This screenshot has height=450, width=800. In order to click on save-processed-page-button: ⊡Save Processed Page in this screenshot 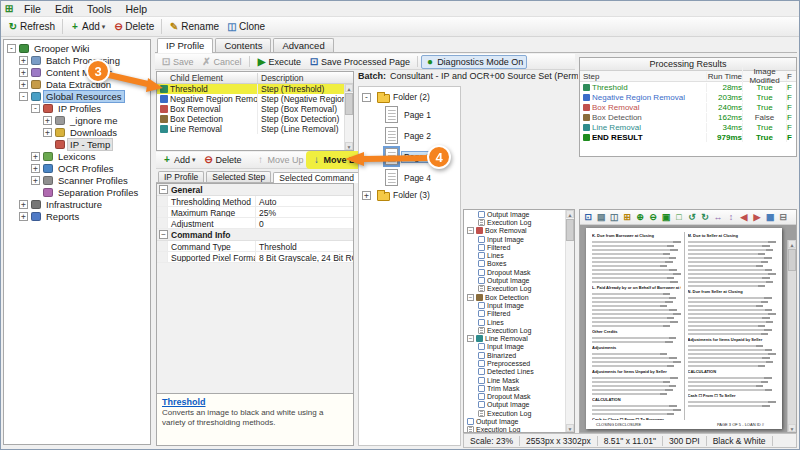, I will do `click(360, 62)`.